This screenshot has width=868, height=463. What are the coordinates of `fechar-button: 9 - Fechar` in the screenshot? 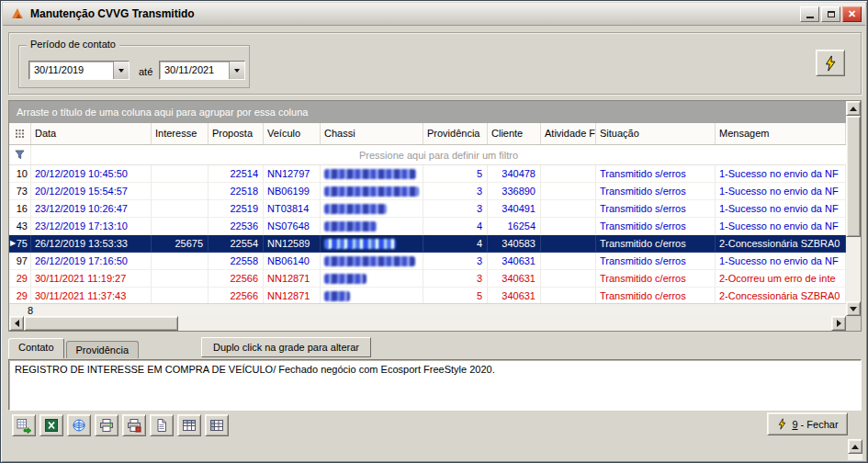 It's located at (807, 424).